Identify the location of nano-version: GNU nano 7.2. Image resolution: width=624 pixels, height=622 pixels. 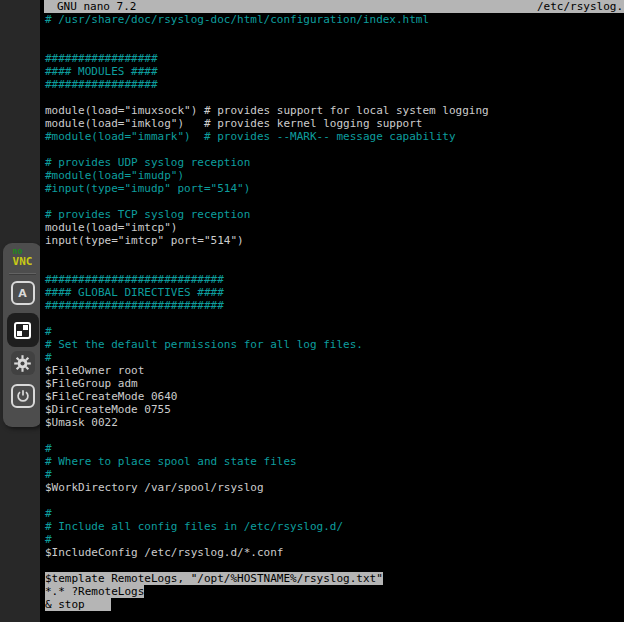
(96, 6).